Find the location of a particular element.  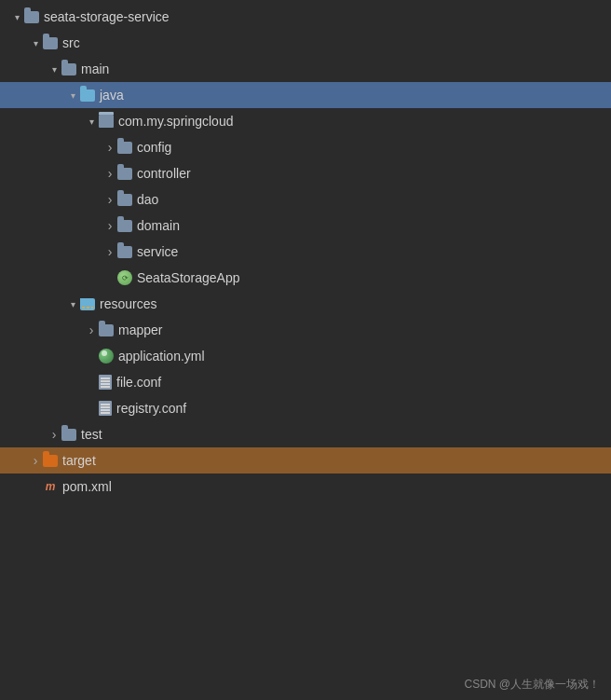

tree-item-target: target is located at coordinates (306, 460).